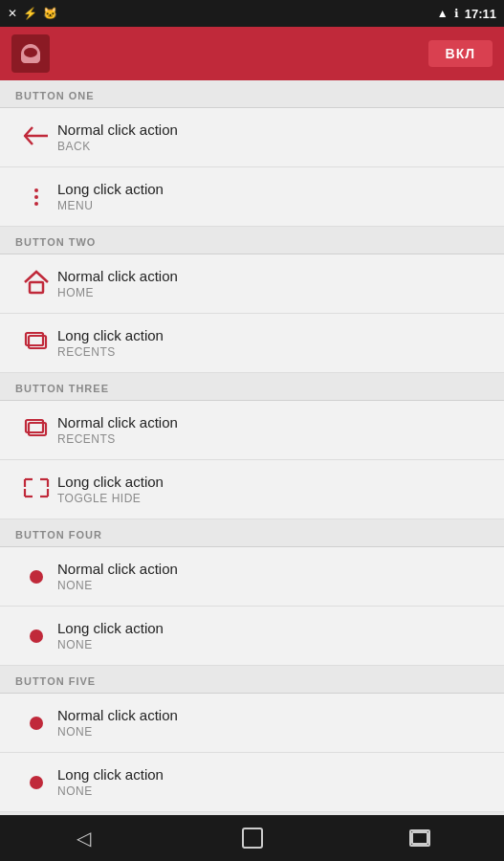  What do you see at coordinates (252, 343) in the screenshot?
I see `list-item-b2-long: Long click actionRECENTS` at bounding box center [252, 343].